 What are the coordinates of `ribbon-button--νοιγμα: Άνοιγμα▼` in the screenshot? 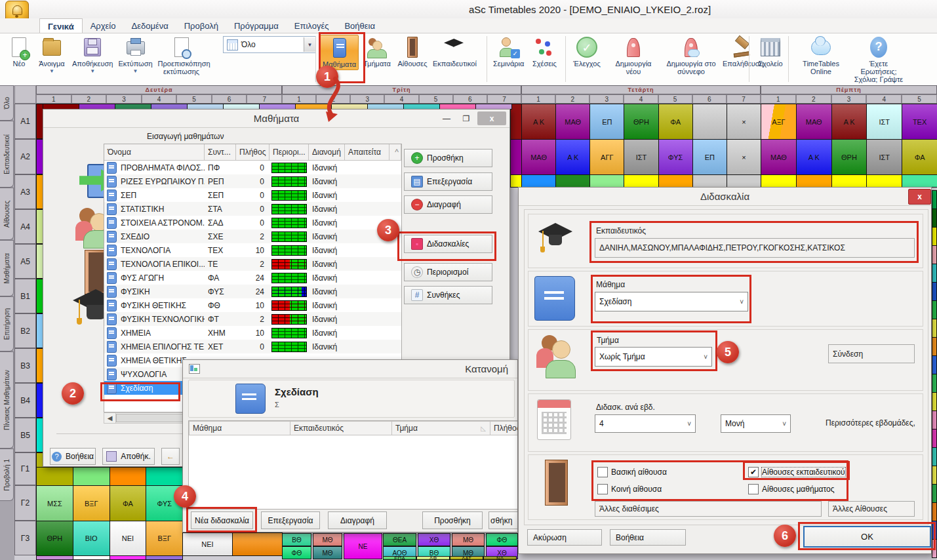 It's located at (52, 55).